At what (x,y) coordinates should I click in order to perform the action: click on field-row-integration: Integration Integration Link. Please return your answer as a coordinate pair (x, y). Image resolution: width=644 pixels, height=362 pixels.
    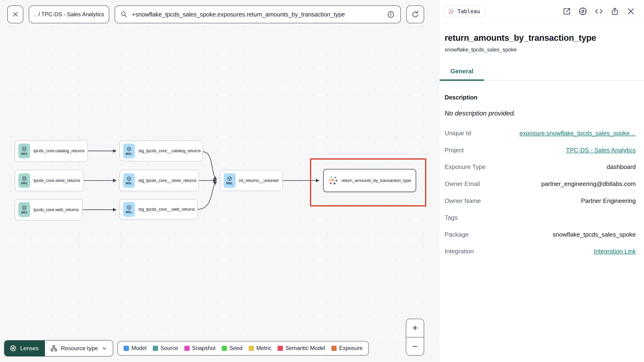
    Looking at the image, I should click on (540, 251).